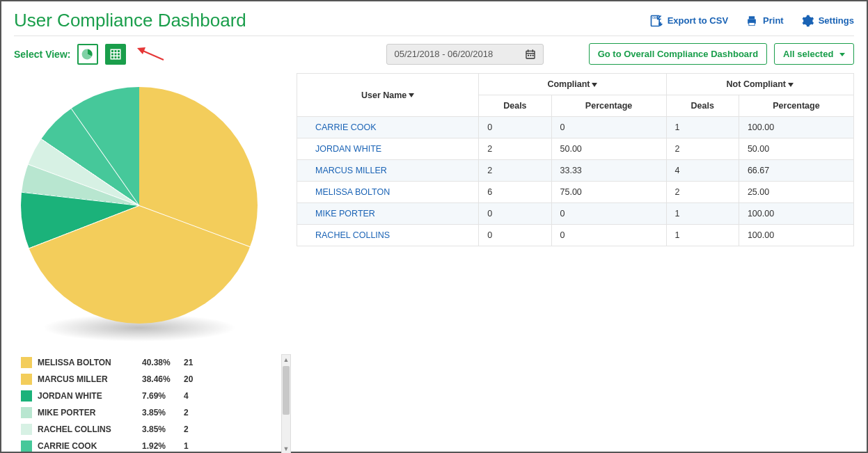 This screenshot has width=868, height=453. Describe the element at coordinates (655, 17) in the screenshot. I see `svg-text: CSV` at that location.